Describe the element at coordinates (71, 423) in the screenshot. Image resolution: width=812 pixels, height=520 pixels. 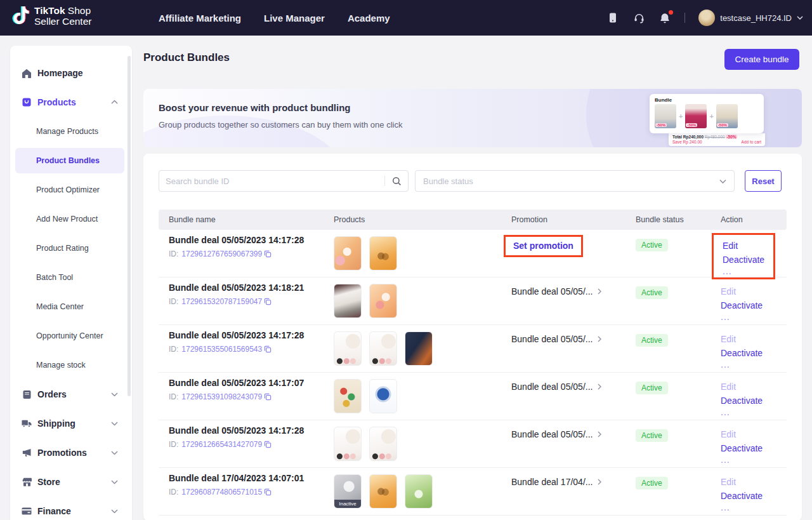
I see `sidebar-item-shipping: Shipping` at that location.